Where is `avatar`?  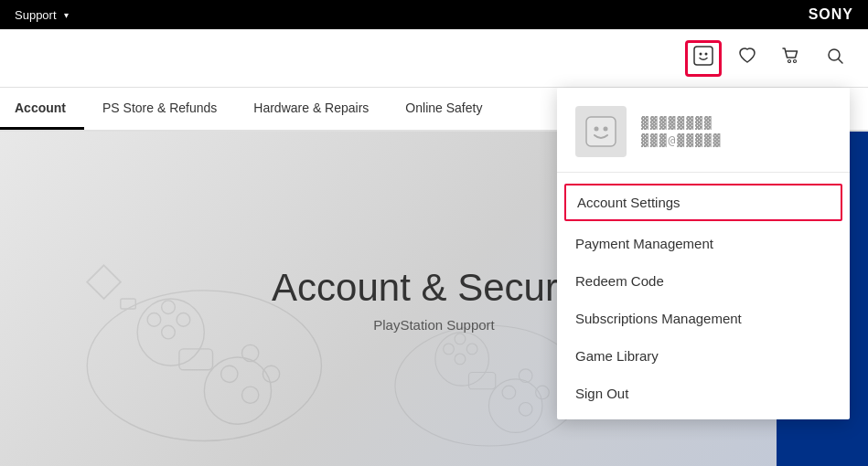 avatar is located at coordinates (601, 132).